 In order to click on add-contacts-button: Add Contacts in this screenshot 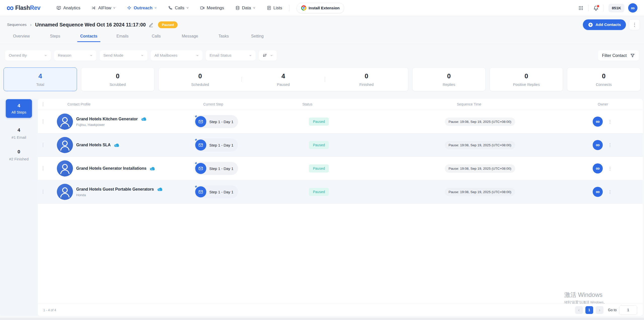, I will do `click(604, 25)`.